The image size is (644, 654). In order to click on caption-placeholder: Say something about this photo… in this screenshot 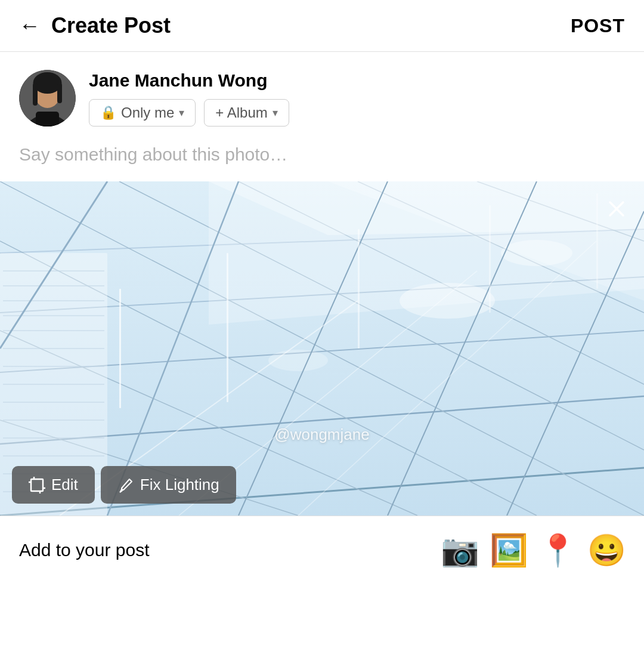, I will do `click(153, 154)`.